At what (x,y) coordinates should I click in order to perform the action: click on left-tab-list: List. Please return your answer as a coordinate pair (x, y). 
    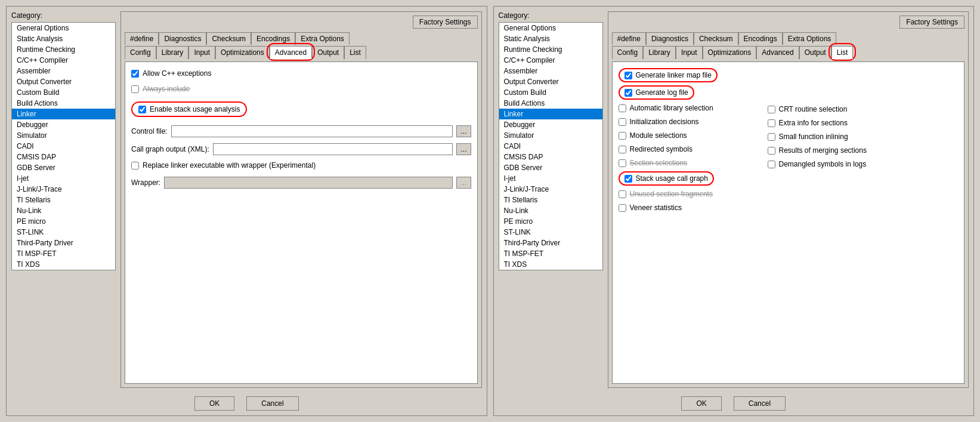
    Looking at the image, I should click on (355, 53).